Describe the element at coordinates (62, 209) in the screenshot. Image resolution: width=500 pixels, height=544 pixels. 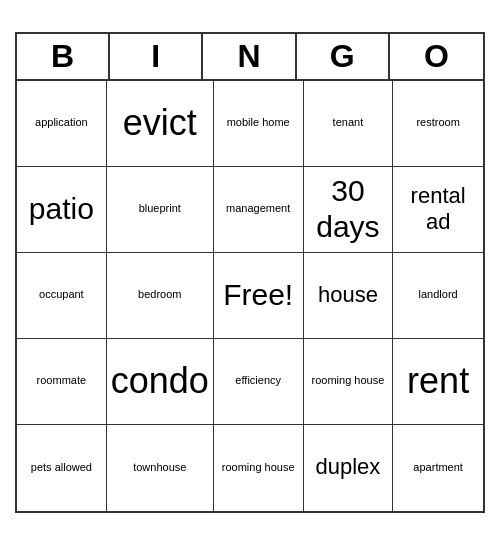
I see `cell-text: patio` at that location.